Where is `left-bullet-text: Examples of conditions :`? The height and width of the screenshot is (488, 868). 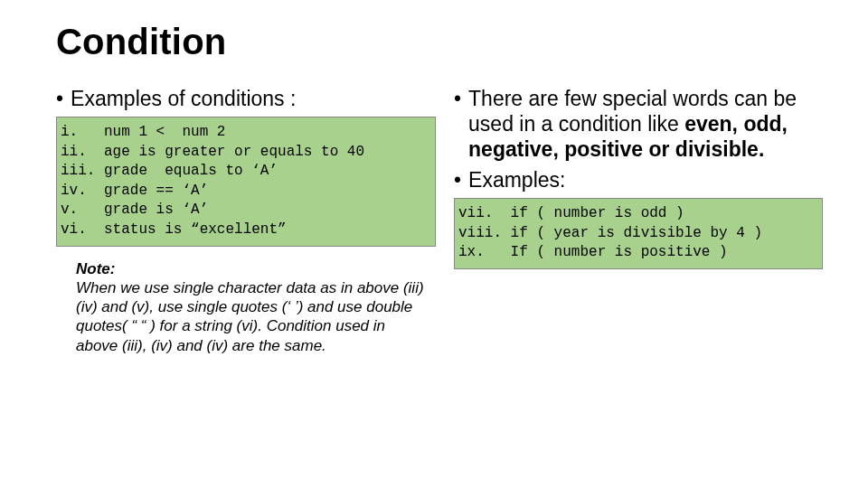
left-bullet-text: Examples of conditions : is located at coordinates (183, 99).